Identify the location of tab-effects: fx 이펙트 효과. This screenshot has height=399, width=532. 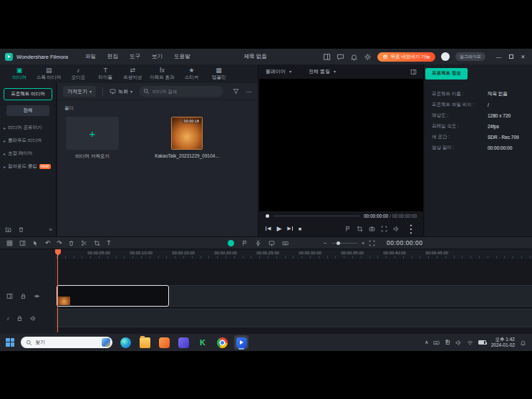
(162, 74).